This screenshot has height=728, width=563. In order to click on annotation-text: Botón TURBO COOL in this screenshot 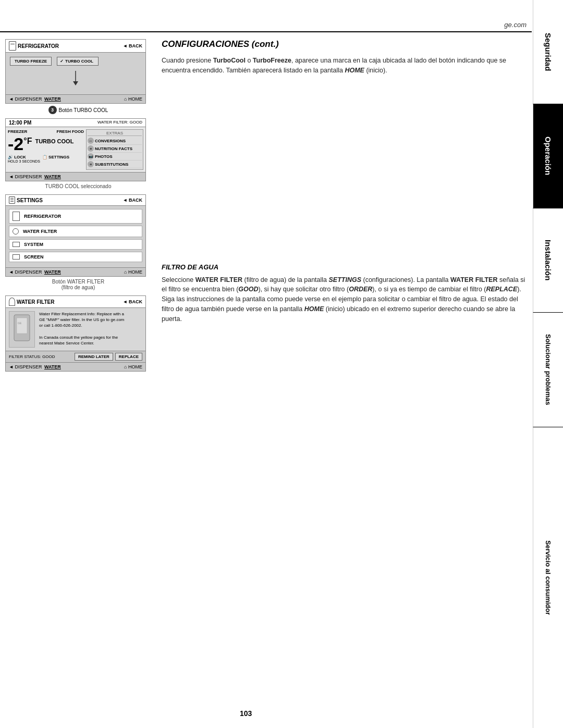, I will do `click(83, 110)`.